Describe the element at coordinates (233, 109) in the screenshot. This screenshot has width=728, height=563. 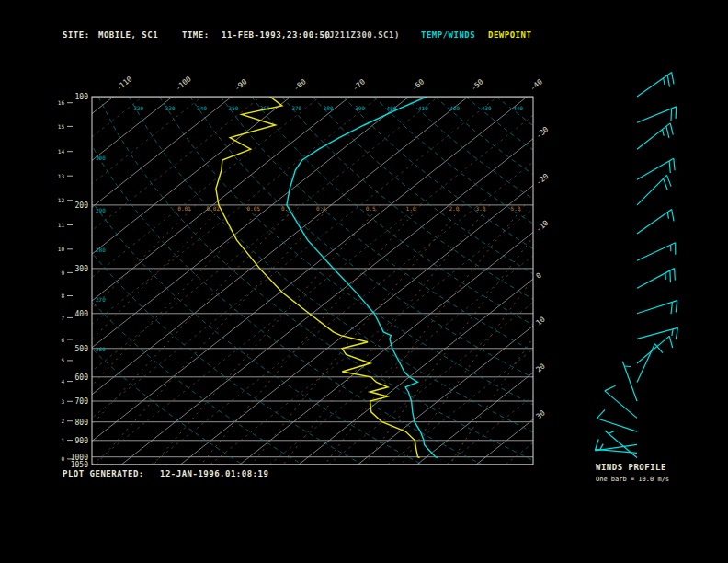
I see `svg-text: 350` at that location.